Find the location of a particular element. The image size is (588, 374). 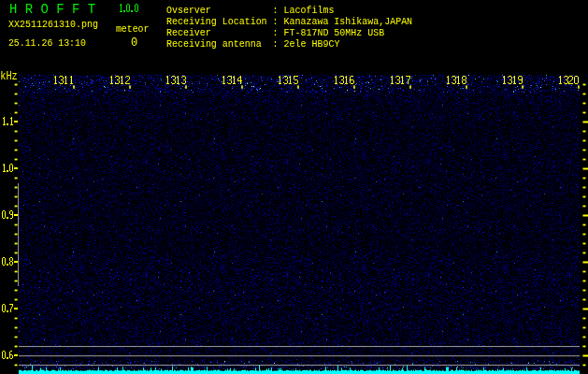

svg-text: 25.11.26 13:10 is located at coordinates (47, 43).